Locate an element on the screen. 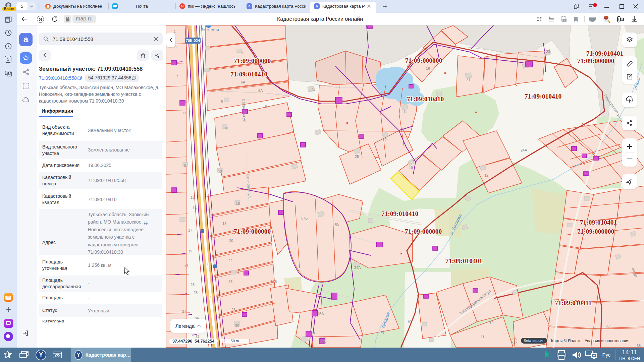 This screenshot has height=362, width=644. svg-text: 8 is located at coordinates (222, 101).